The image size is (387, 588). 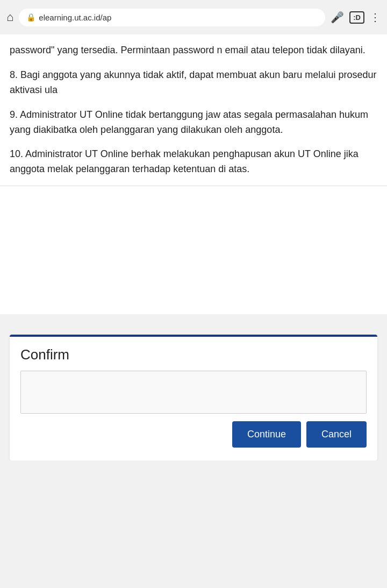 What do you see at coordinates (336, 435) in the screenshot?
I see `cancel-button: Cancel` at bounding box center [336, 435].